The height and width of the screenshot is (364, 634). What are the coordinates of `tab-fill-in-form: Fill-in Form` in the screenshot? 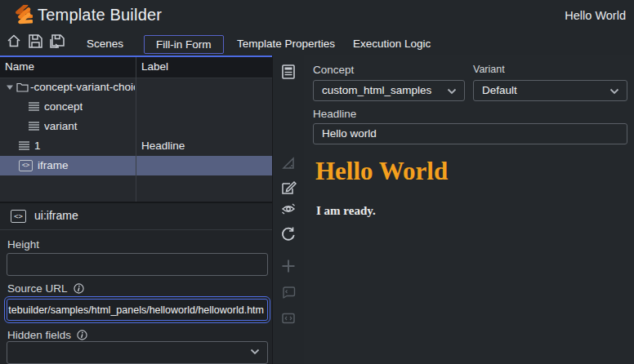 It's located at (184, 44).